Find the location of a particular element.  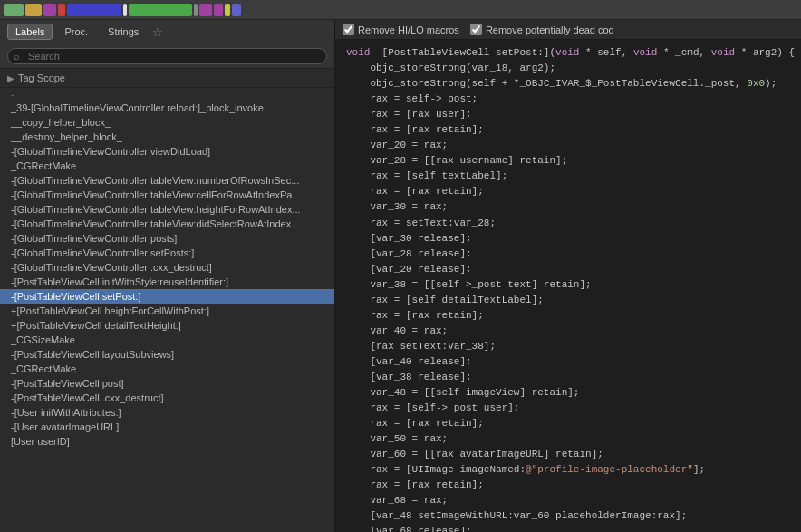

code-line: rax = [self->_post user]; is located at coordinates (568, 408).